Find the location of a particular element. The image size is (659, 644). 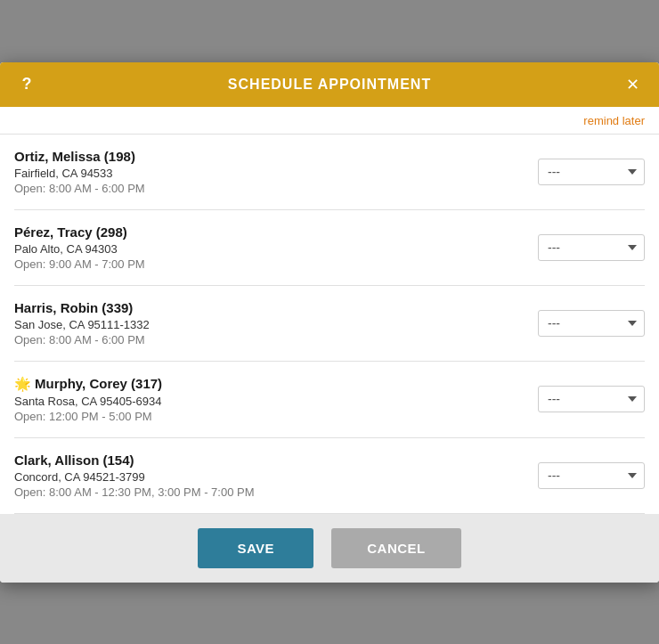

provider-location: Santa Rosa, CA 95405-6934 is located at coordinates (269, 401).